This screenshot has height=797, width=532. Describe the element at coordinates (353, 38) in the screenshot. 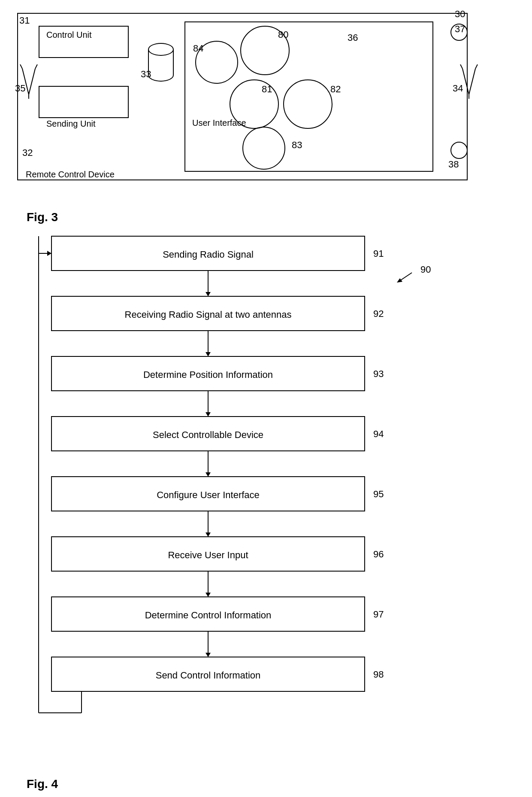

I see `ref-36: 36` at that location.